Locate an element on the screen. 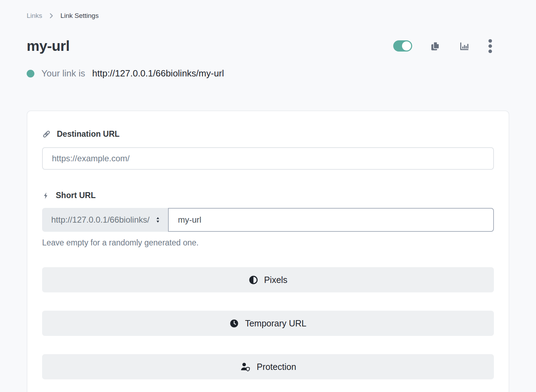  user-shield-icon is located at coordinates (246, 367).